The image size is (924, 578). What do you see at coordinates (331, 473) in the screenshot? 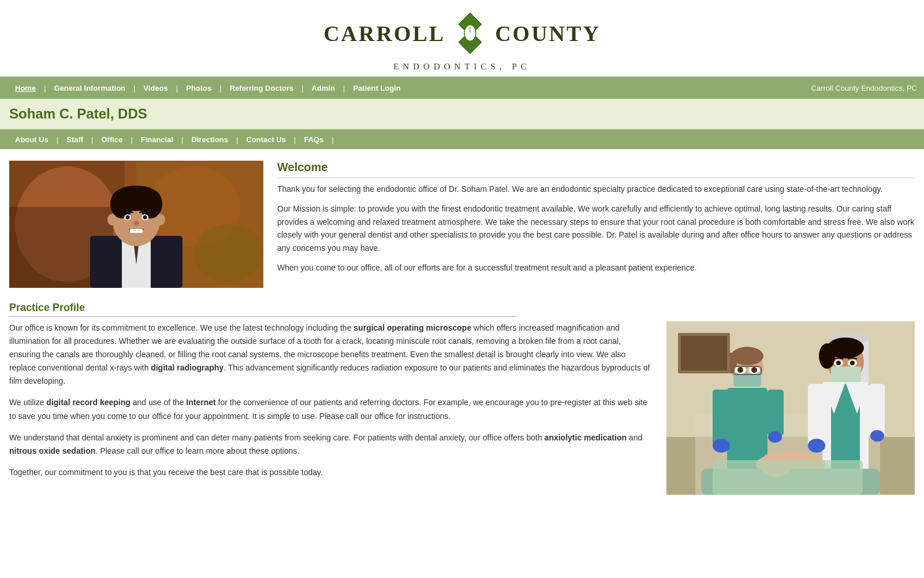
I see `practice-para4: Together, our commitment to you is that …` at bounding box center [331, 473].